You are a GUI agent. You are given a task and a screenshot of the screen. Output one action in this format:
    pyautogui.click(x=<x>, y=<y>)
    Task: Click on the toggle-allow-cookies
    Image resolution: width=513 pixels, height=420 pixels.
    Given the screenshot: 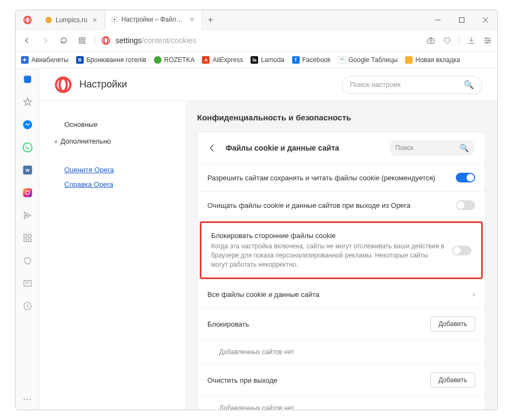 What is the action you would take?
    pyautogui.click(x=465, y=178)
    